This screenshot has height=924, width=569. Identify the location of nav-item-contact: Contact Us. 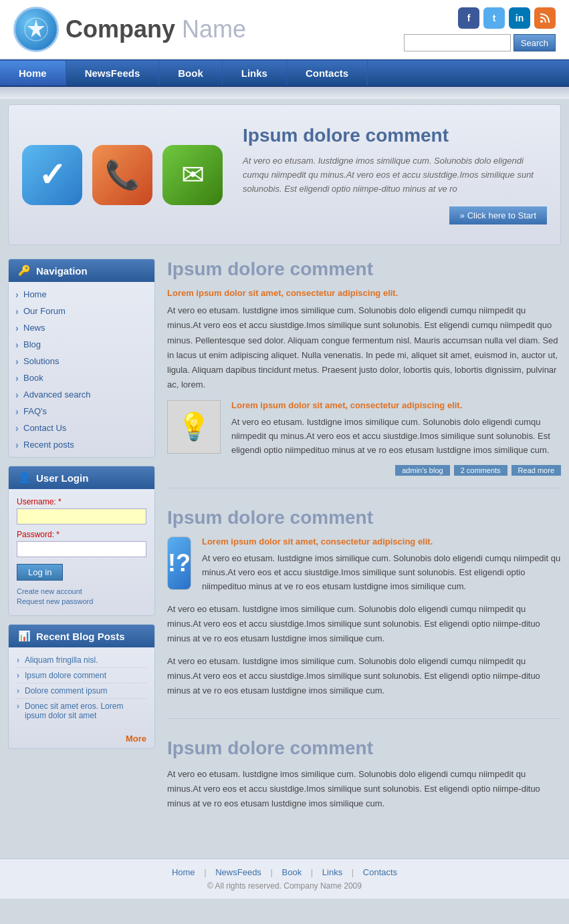
(82, 428).